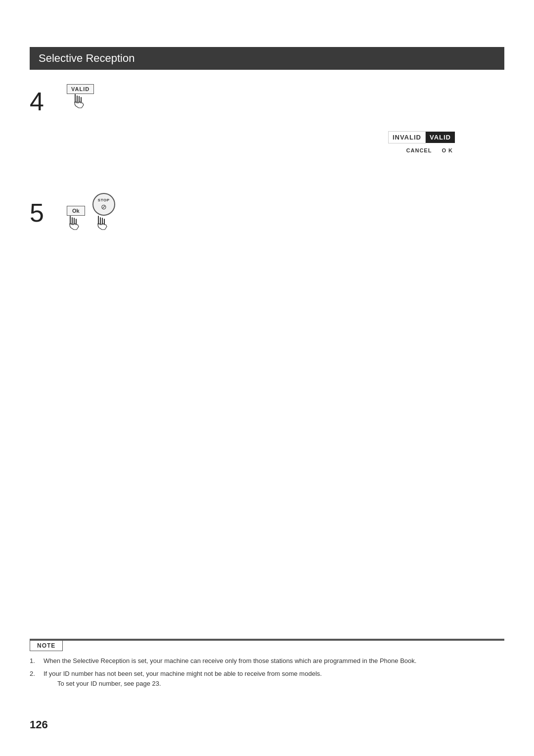 This screenshot has width=534, height=756. What do you see at coordinates (407, 138) in the screenshot?
I see `lcd-invalid-label: INVALID` at bounding box center [407, 138].